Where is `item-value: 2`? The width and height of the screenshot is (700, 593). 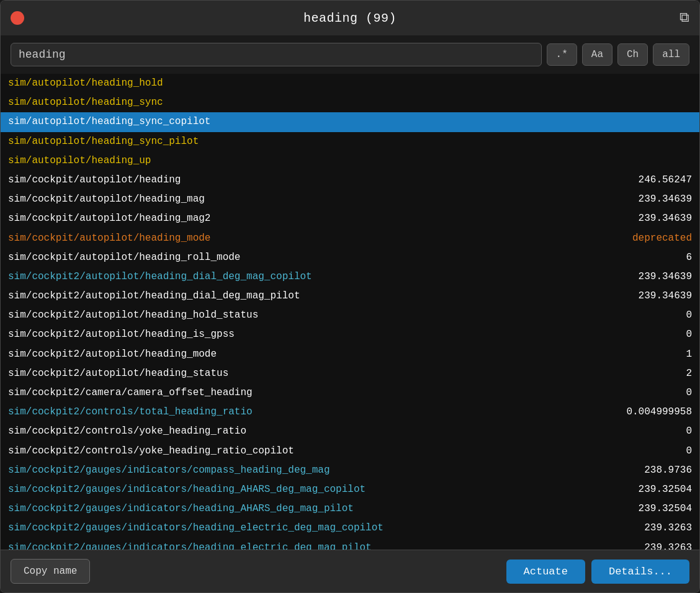 item-value: 2 is located at coordinates (655, 373).